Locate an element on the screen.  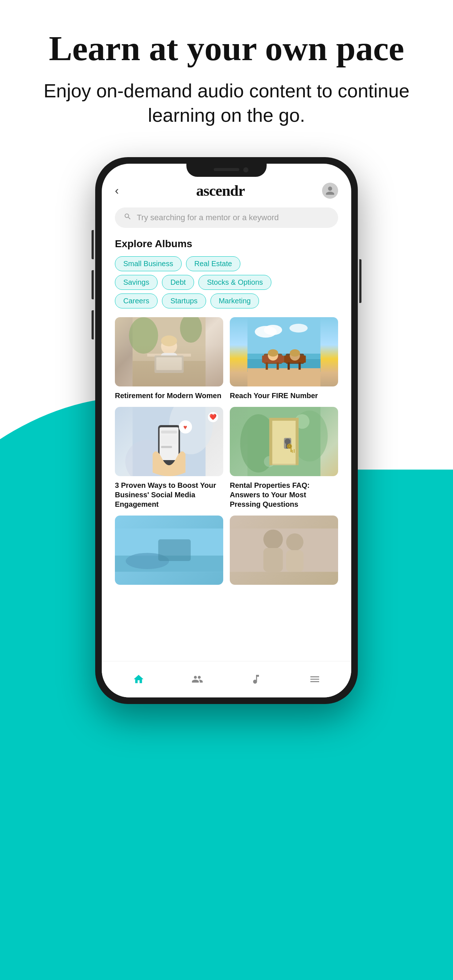
album-2-illustration is located at coordinates (284, 352).